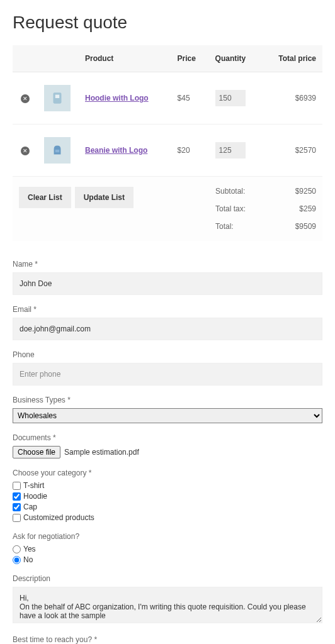  What do you see at coordinates (306, 226) in the screenshot?
I see `total-value: $9509` at bounding box center [306, 226].